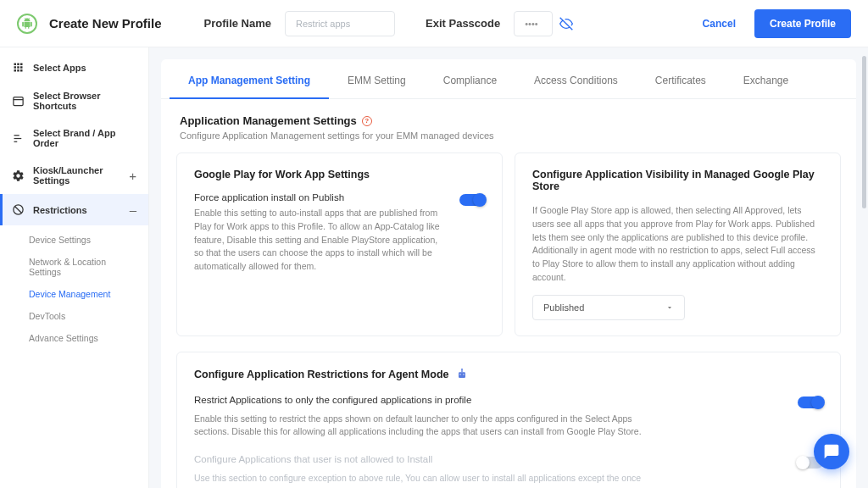 The image size is (868, 488). What do you see at coordinates (678, 244) in the screenshot?
I see `visibility-card: Configure Application Visibility in Mana…` at bounding box center [678, 244].